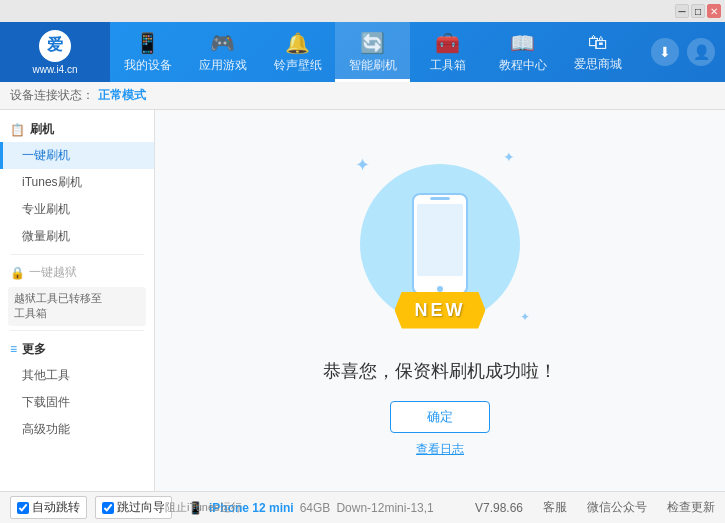 This screenshot has height=523, width=725. What do you see at coordinates (223, 66) in the screenshot?
I see `nav-apps-games-label: 应用游戏` at bounding box center [223, 66].